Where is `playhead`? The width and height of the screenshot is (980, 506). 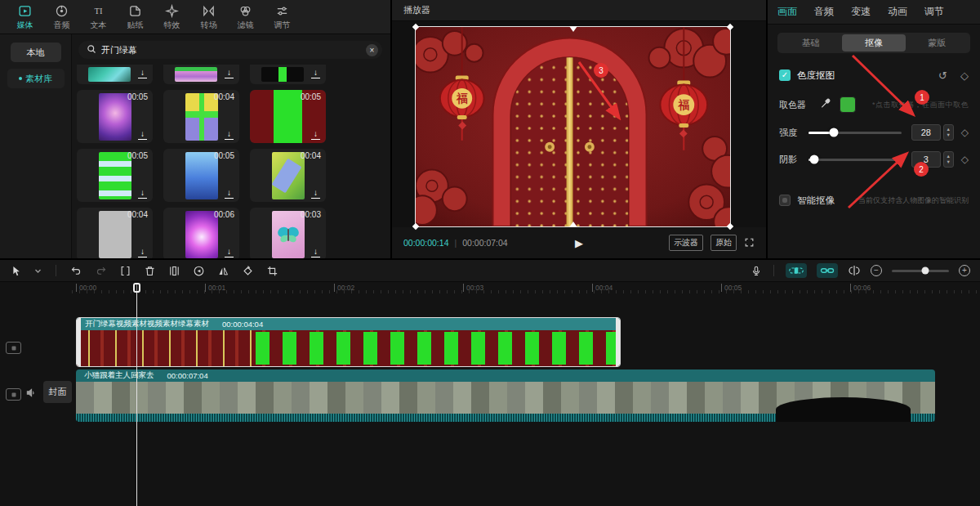
playhead is located at coordinates (137, 395).